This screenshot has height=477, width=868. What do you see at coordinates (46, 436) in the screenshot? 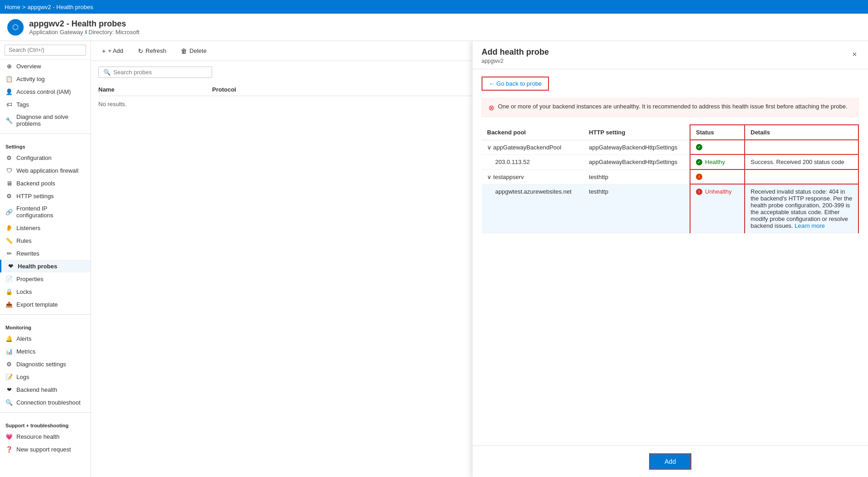
I see `sidebar-item-resource-health: 💗 Resource health` at bounding box center [46, 436].